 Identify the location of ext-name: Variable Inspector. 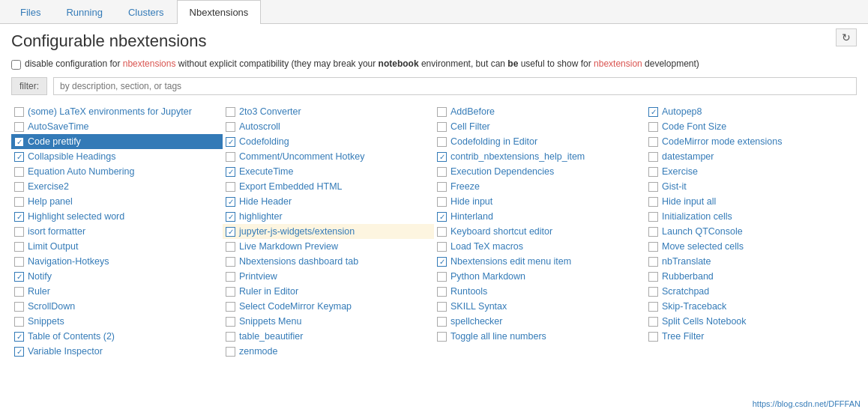
(65, 351).